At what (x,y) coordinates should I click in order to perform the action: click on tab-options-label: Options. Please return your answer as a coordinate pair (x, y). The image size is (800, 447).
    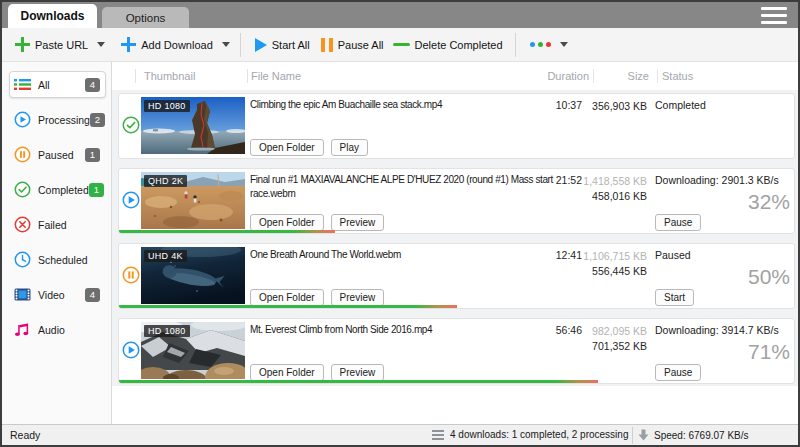
    Looking at the image, I should click on (146, 18).